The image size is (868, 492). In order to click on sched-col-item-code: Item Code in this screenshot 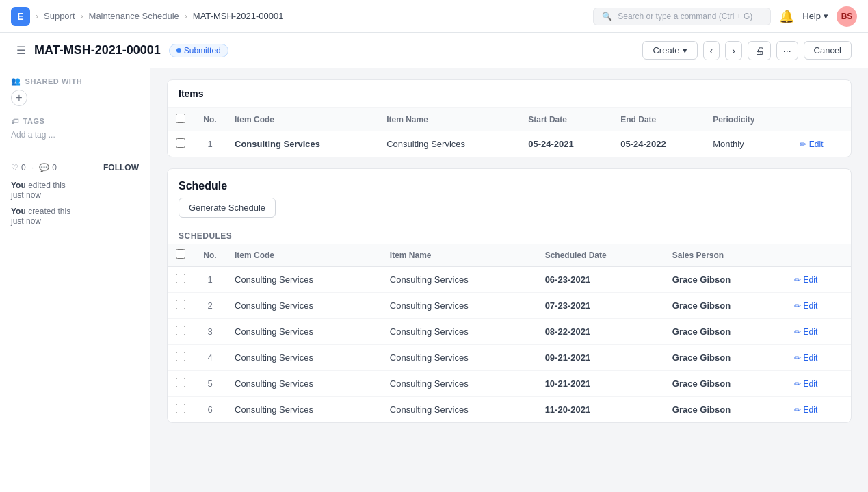, I will do `click(304, 255)`.